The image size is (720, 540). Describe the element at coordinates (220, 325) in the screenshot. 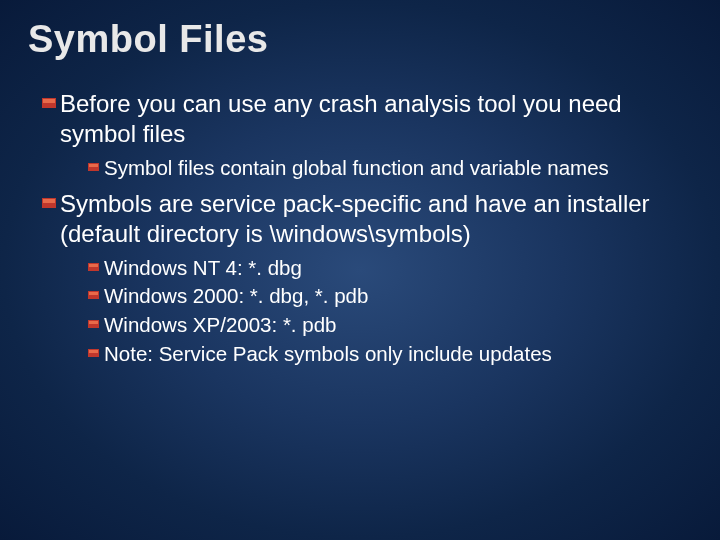

I see `list-item-text: Windows XP/2003: *. pdb` at that location.